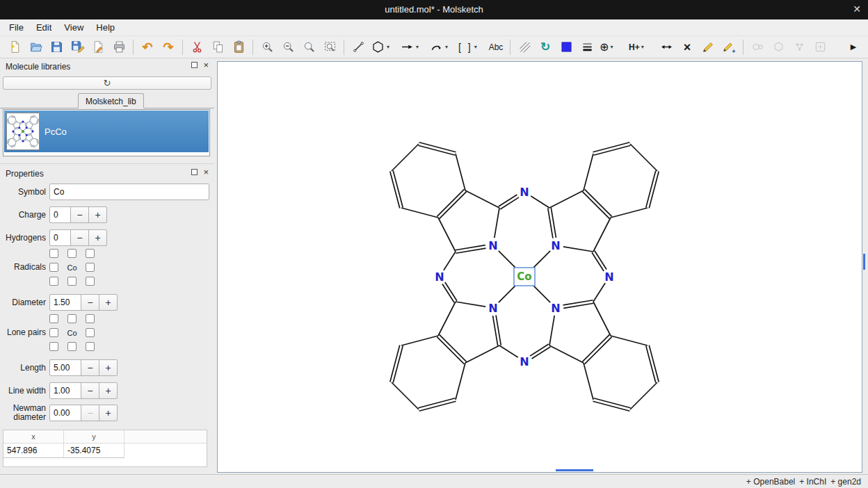 The width and height of the screenshot is (868, 488). What do you see at coordinates (846, 482) in the screenshot?
I see `status-badge: + gen2d` at bounding box center [846, 482].